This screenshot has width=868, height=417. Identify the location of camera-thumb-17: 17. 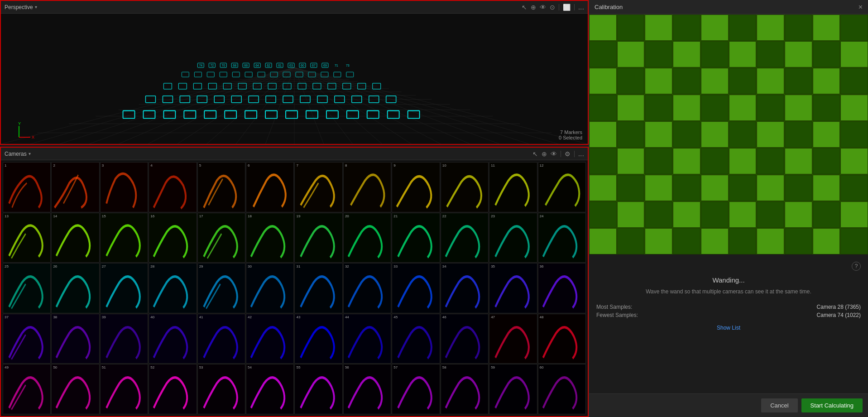
(221, 238).